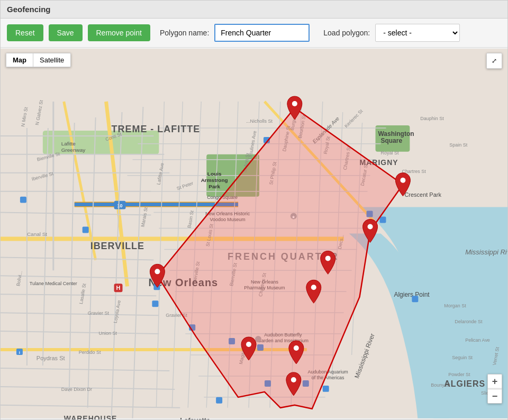 Image resolution: width=508 pixels, height=420 pixels. I want to click on reset-button: Reset, so click(25, 33).